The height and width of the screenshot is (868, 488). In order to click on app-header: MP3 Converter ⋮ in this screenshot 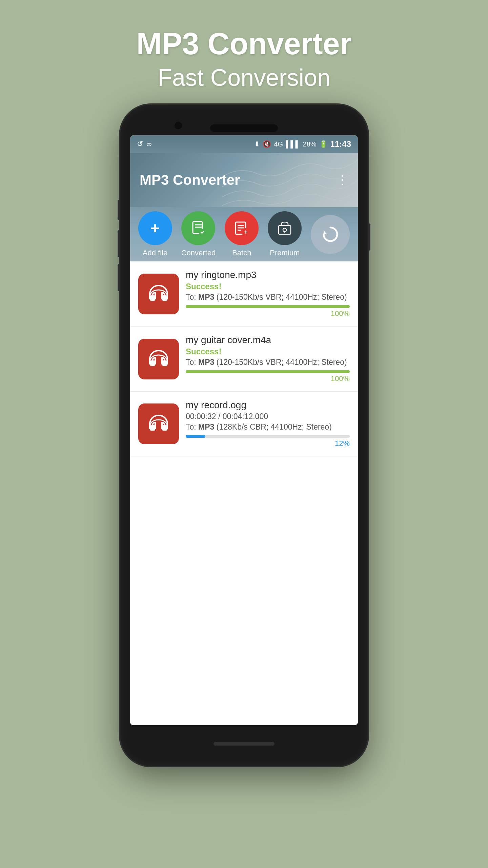, I will do `click(244, 180)`.